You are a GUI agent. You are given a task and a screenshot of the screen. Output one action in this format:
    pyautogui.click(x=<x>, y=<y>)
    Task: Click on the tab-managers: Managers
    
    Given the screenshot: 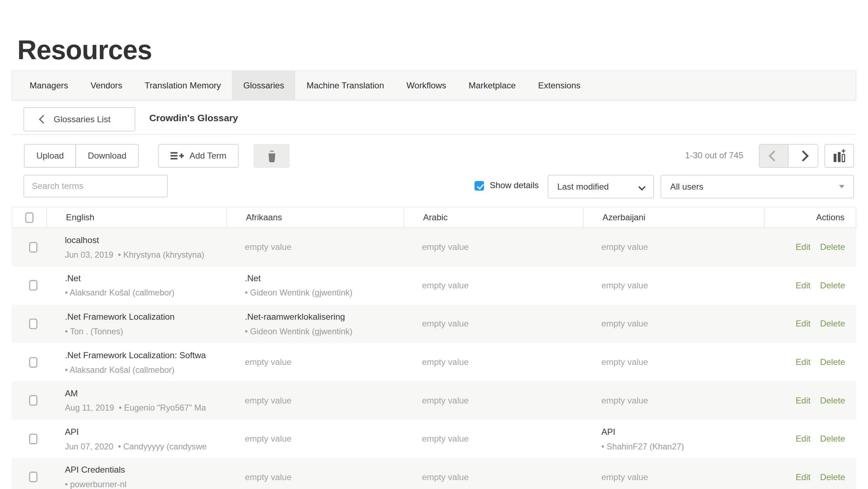 What is the action you would take?
    pyautogui.click(x=49, y=86)
    